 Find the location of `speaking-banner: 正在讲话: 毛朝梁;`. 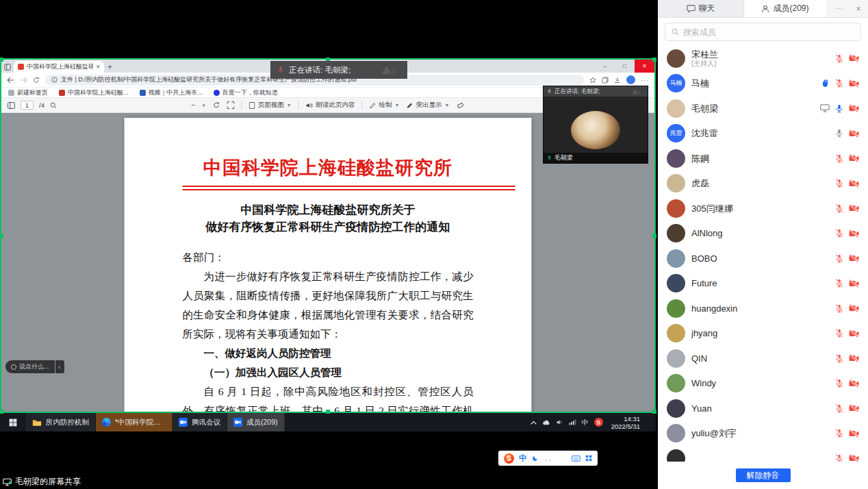

speaking-banner: 正在讲话: 毛朝梁; is located at coordinates (339, 70).